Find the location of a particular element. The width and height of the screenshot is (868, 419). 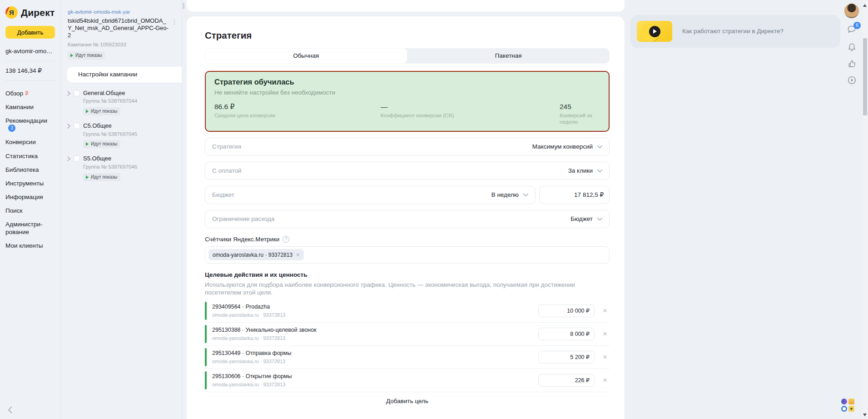

remove-counter-icon: × is located at coordinates (298, 255).